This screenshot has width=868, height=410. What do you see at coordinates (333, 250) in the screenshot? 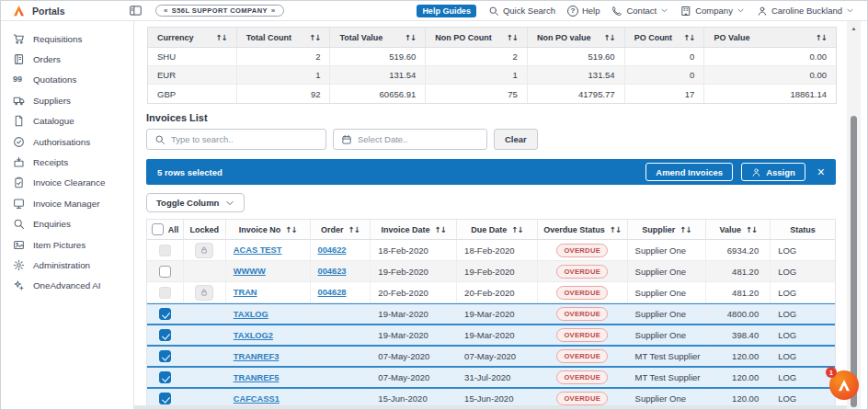
I see `order-link: 004622` at bounding box center [333, 250].